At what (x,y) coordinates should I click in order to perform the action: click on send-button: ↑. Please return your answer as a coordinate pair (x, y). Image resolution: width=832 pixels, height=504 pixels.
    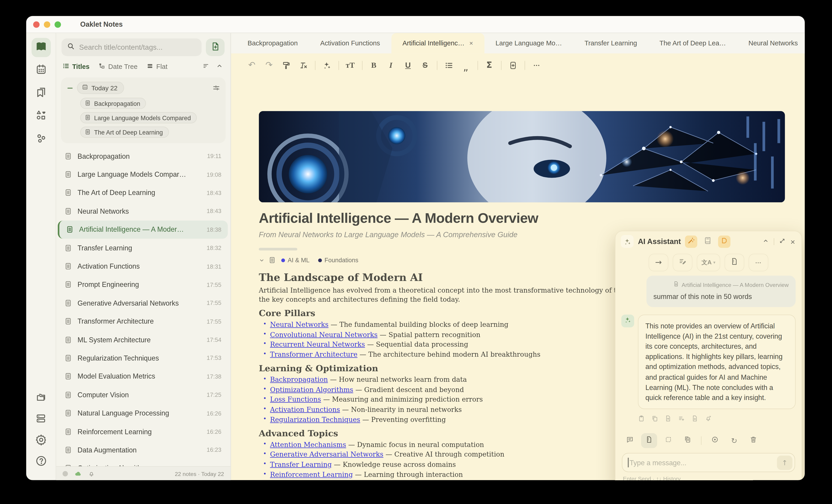
    Looking at the image, I should click on (785, 462).